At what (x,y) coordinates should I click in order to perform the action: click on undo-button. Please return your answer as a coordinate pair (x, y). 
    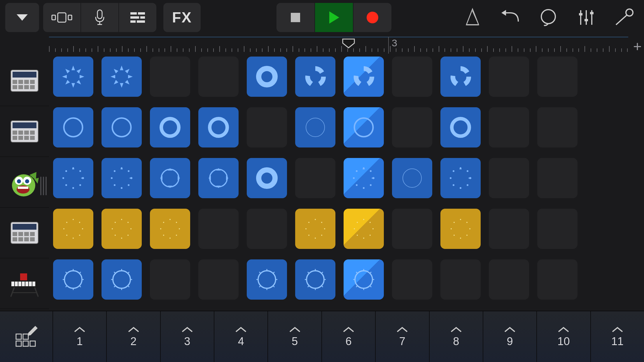
    Looking at the image, I should click on (510, 17).